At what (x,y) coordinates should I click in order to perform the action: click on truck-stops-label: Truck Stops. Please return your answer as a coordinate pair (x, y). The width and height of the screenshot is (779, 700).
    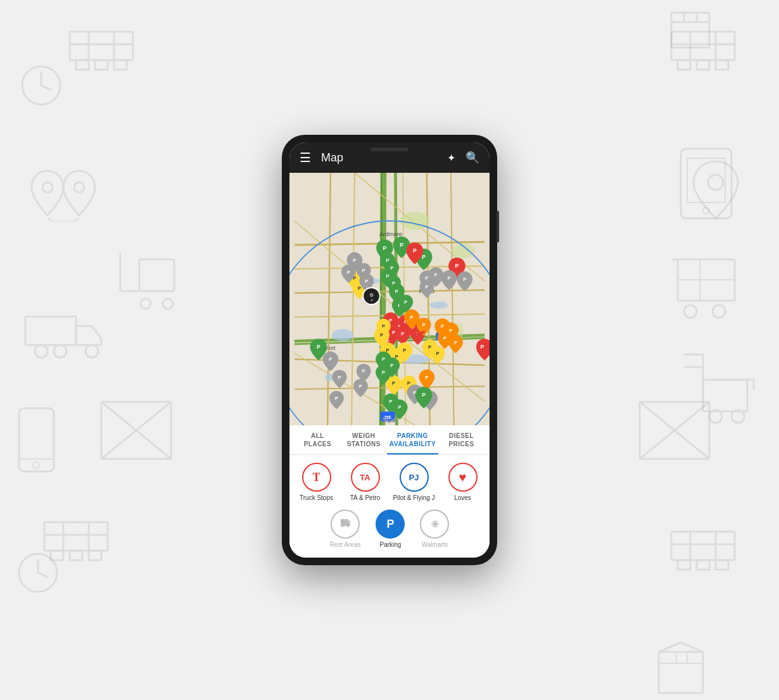
    Looking at the image, I should click on (317, 498).